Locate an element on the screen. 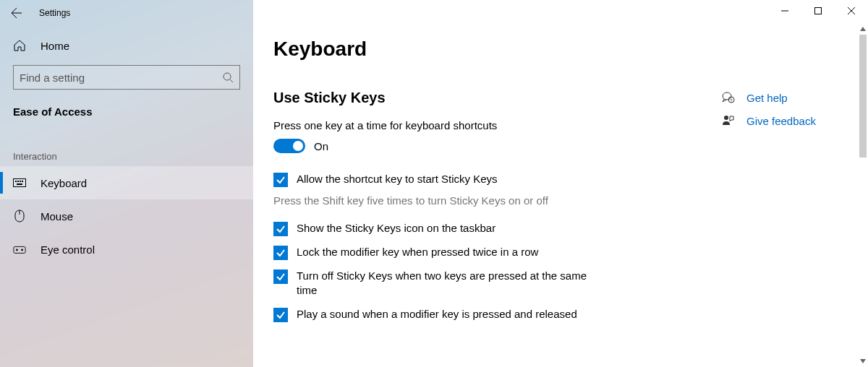 The width and height of the screenshot is (868, 367). search-box is located at coordinates (127, 77).